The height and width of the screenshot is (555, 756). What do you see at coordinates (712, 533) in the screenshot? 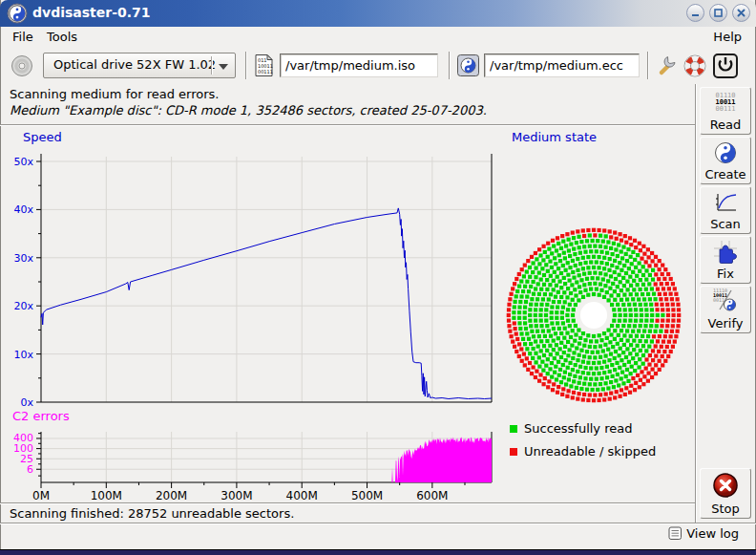
I see `view-log-label: View log` at bounding box center [712, 533].